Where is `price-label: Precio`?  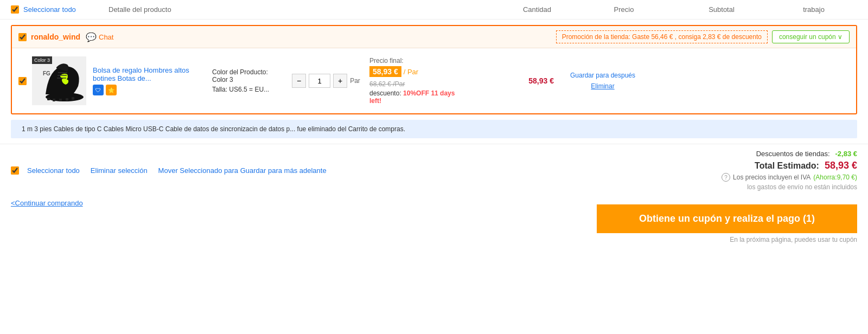 price-label: Precio is located at coordinates (624, 10).